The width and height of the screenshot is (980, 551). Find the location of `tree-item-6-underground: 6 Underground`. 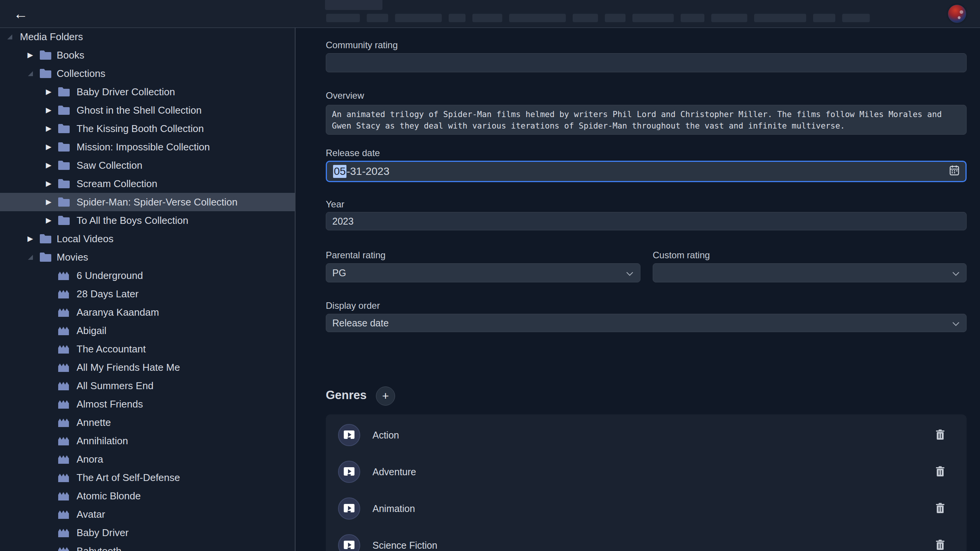

tree-item-6-underground: 6 Underground is located at coordinates (147, 276).